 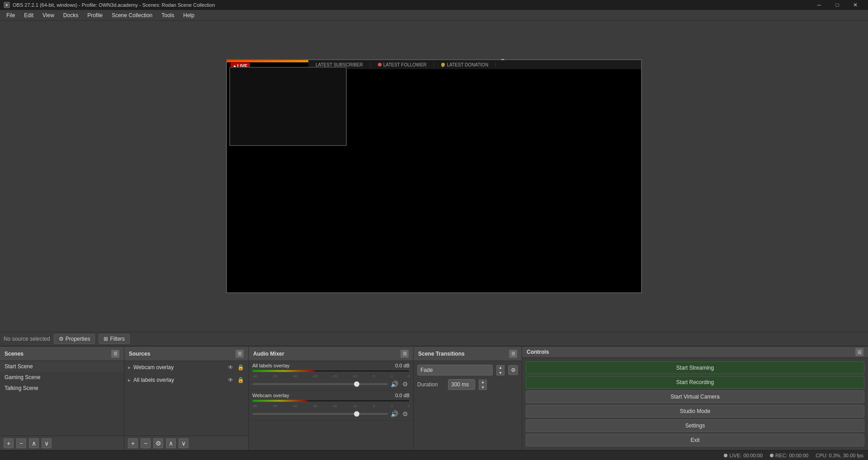 I want to click on start-virtual-camera-button: Start Virtual Camera, so click(x=695, y=397).